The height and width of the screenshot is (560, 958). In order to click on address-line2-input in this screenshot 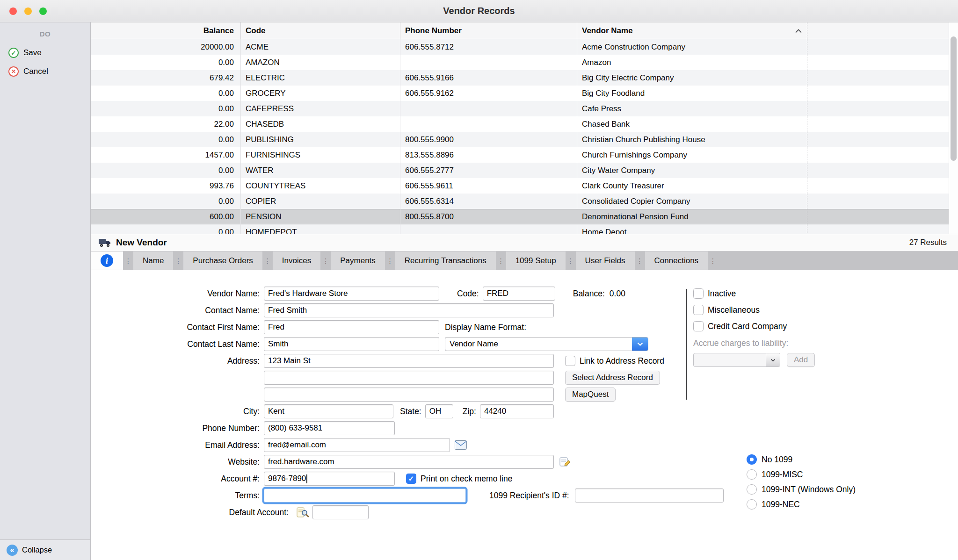, I will do `click(409, 378)`.